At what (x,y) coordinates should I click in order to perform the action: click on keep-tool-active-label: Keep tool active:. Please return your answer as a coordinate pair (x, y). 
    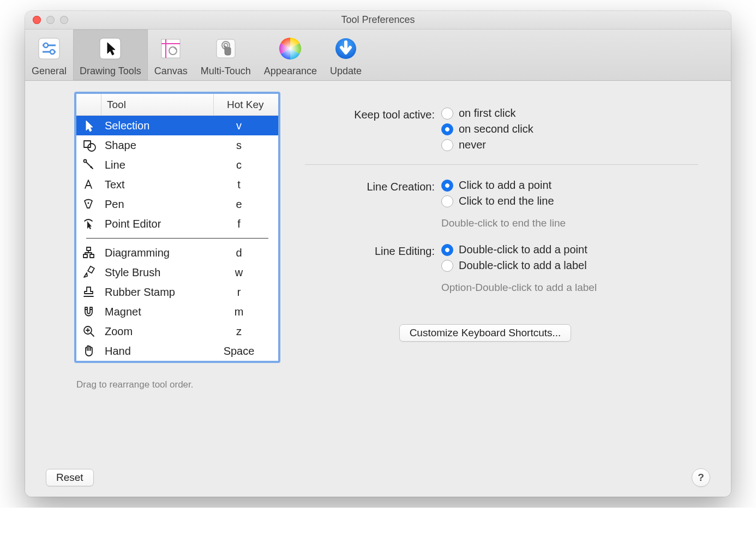
    Looking at the image, I should click on (373, 129).